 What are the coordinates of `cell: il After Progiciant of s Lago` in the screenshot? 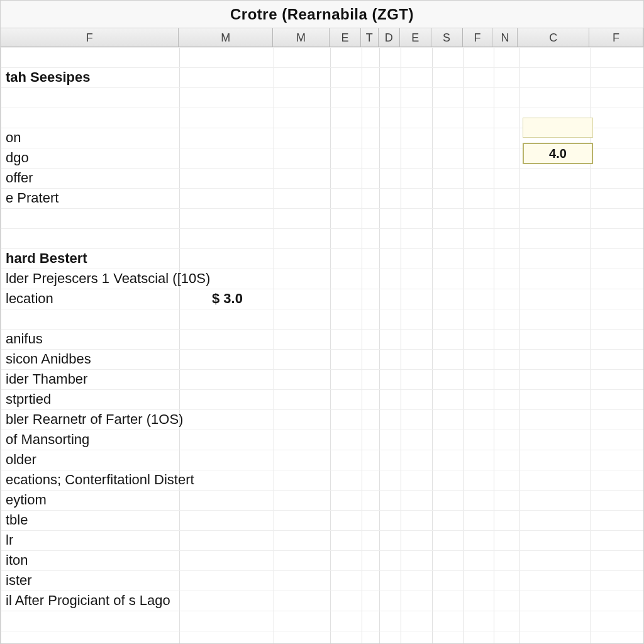 It's located at (88, 601).